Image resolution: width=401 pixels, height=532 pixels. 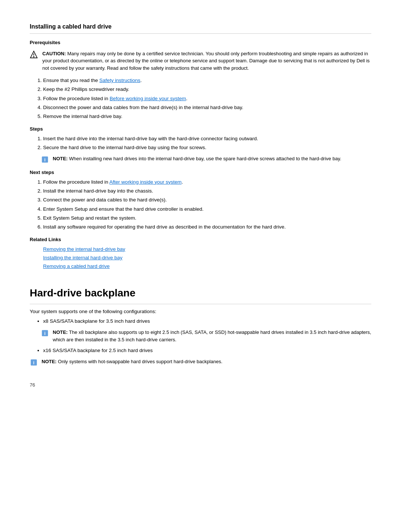 What do you see at coordinates (207, 81) in the screenshot?
I see `prereq-item-1: Ensure that you read the Safety instruct…` at bounding box center [207, 81].